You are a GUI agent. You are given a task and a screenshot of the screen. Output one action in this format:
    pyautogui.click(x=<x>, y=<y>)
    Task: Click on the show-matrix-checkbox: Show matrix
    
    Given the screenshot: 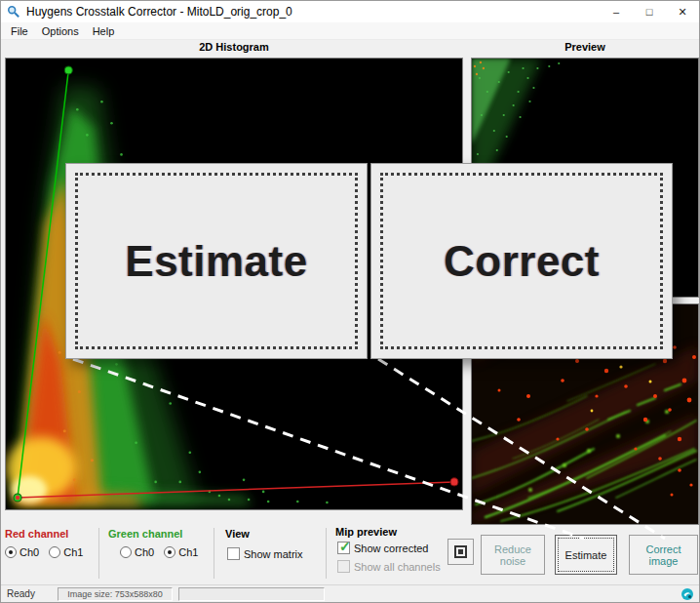 What is the action you would take?
    pyautogui.click(x=265, y=554)
    